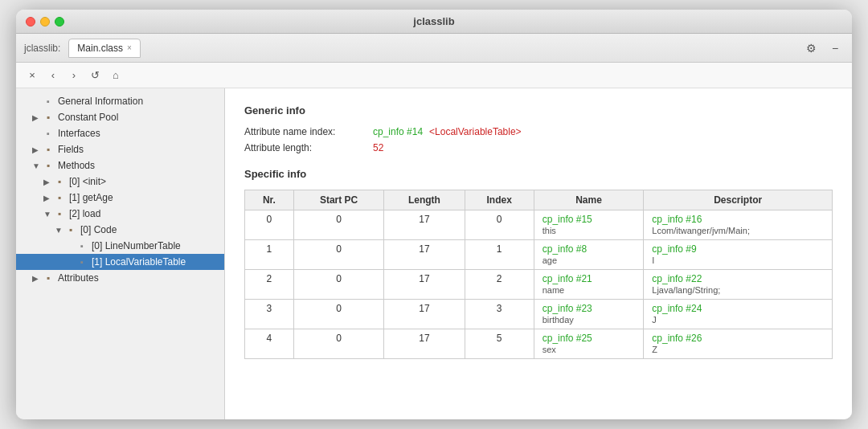 The width and height of the screenshot is (868, 429). I want to click on sidebar-label-init: [0] <init>, so click(88, 182).